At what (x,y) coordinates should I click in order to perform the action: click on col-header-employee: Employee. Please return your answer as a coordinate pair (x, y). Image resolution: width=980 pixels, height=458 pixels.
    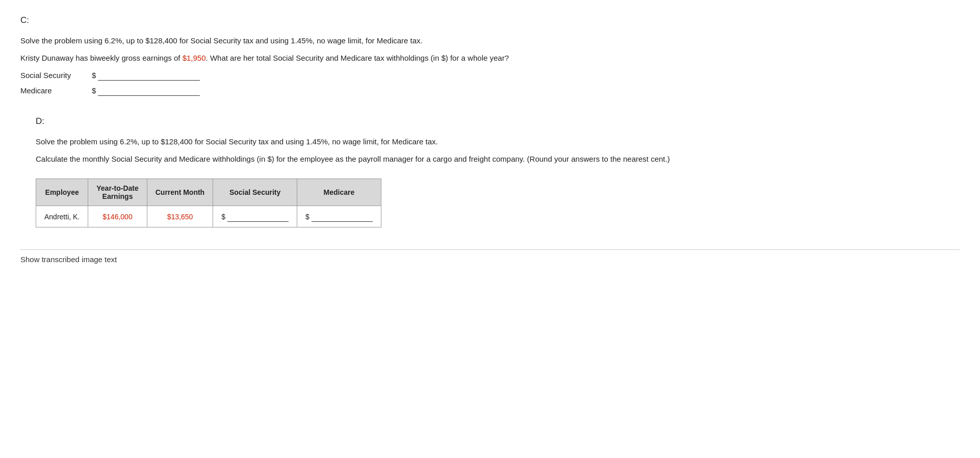
    Looking at the image, I should click on (62, 193).